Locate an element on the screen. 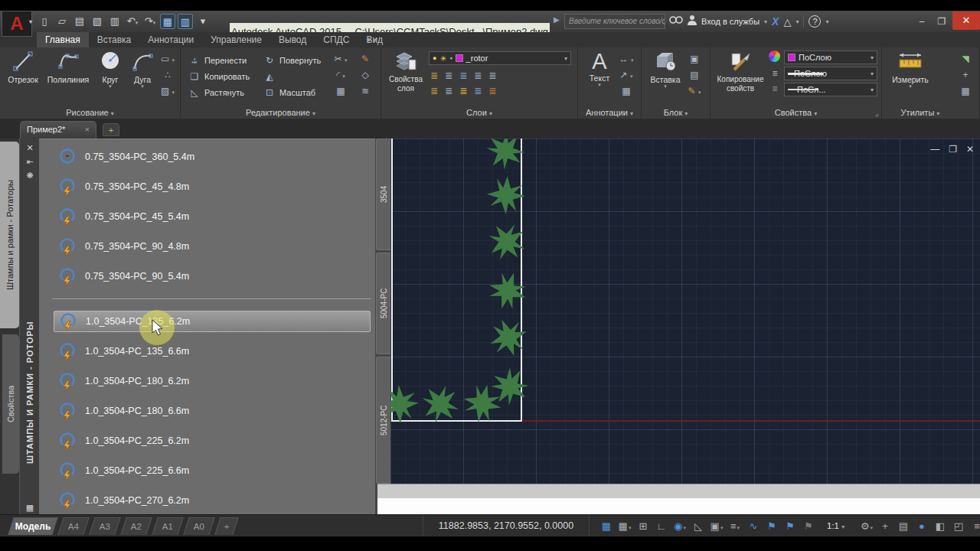 The image size is (980, 551). panel-label-block: Блок ▾ is located at coordinates (675, 112).